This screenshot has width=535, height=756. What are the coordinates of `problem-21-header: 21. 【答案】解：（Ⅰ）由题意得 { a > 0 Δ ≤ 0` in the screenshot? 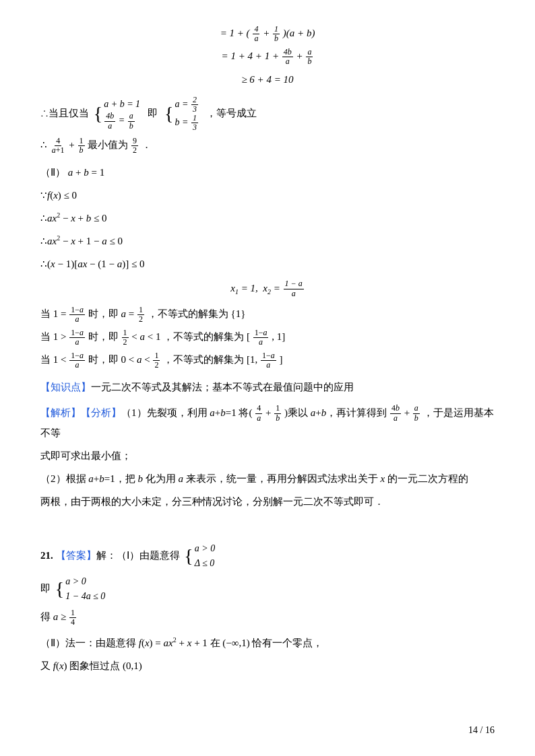 It's located at (268, 556).